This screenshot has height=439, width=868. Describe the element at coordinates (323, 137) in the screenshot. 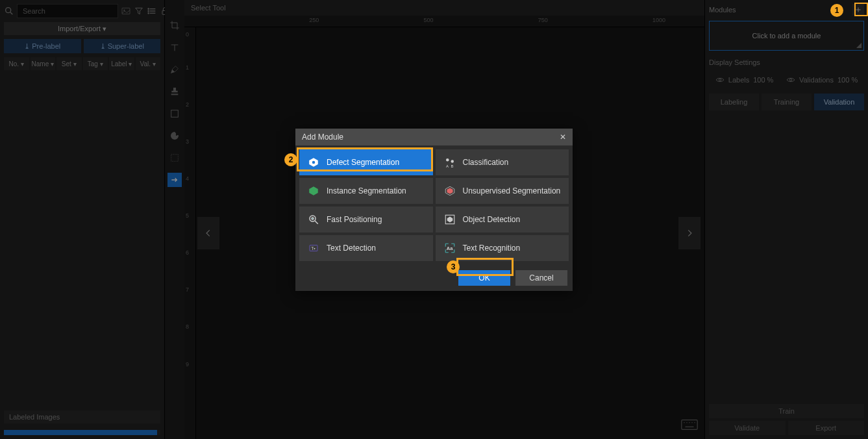

I see `dialog-title: Add Module` at that location.